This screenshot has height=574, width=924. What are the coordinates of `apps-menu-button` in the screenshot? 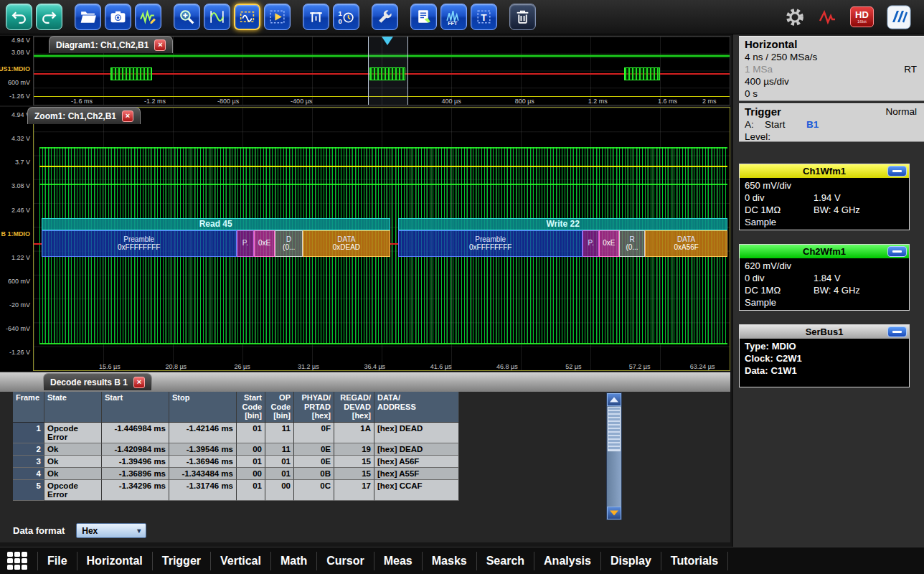 It's located at (18, 561).